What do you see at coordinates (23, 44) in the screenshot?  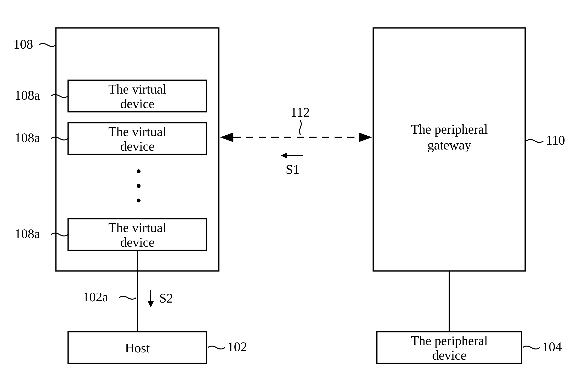 I see `label-108: 108` at bounding box center [23, 44].